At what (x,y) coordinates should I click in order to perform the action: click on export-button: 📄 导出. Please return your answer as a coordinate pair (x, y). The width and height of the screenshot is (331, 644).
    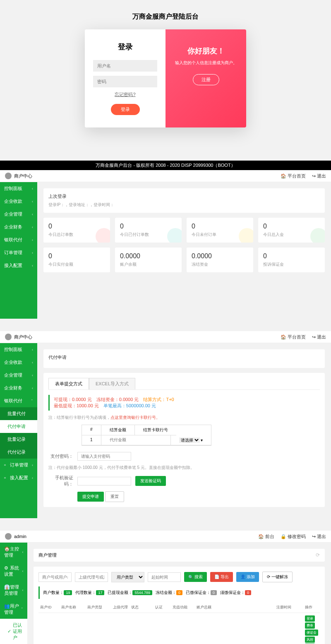
    Looking at the image, I should click on (222, 577).